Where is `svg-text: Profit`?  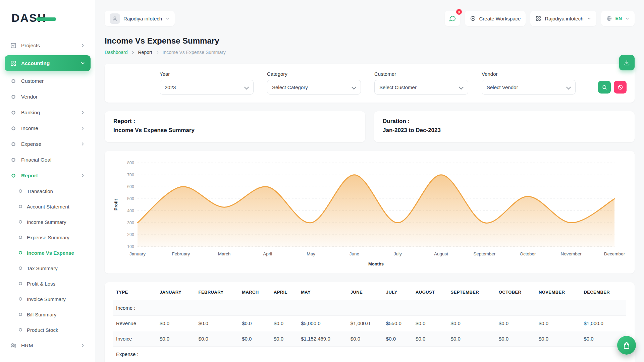
svg-text: Profit is located at coordinates (116, 204).